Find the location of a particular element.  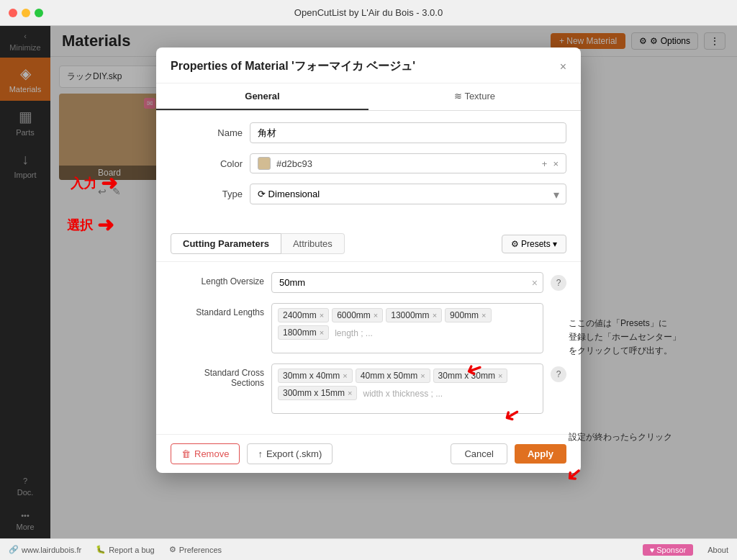

sub-tabs-row: Cutting Parameters Attributes ⚙ Presets … is located at coordinates (368, 244).